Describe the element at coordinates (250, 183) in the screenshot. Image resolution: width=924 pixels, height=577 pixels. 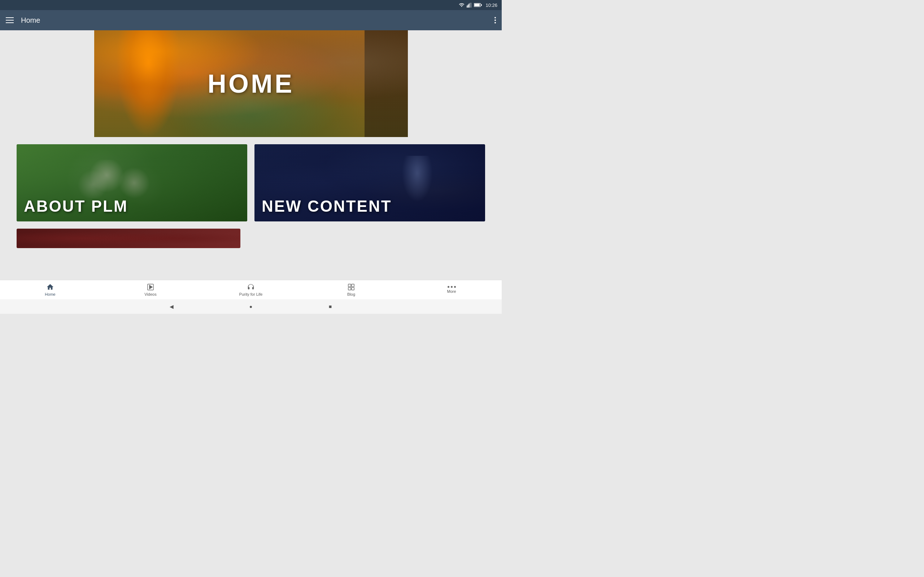
I see `cards-row-1: ABOUT PLM NEW CONTENT` at that location.